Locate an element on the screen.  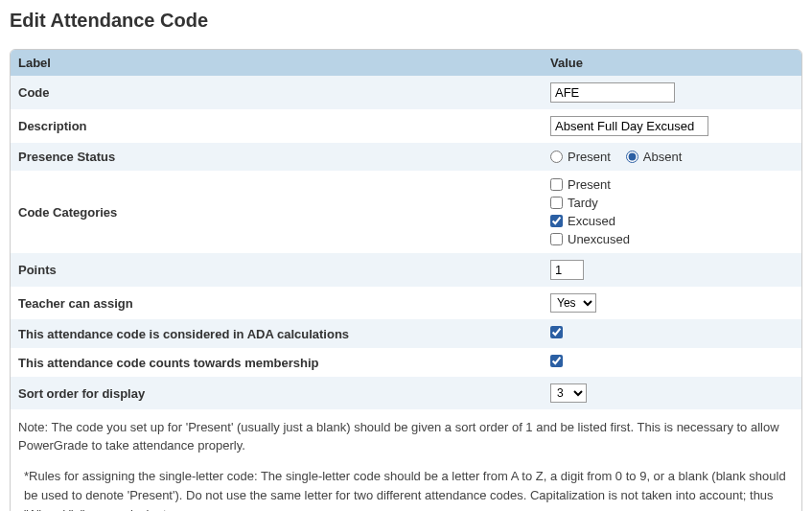
label-points: Points is located at coordinates (276, 270).